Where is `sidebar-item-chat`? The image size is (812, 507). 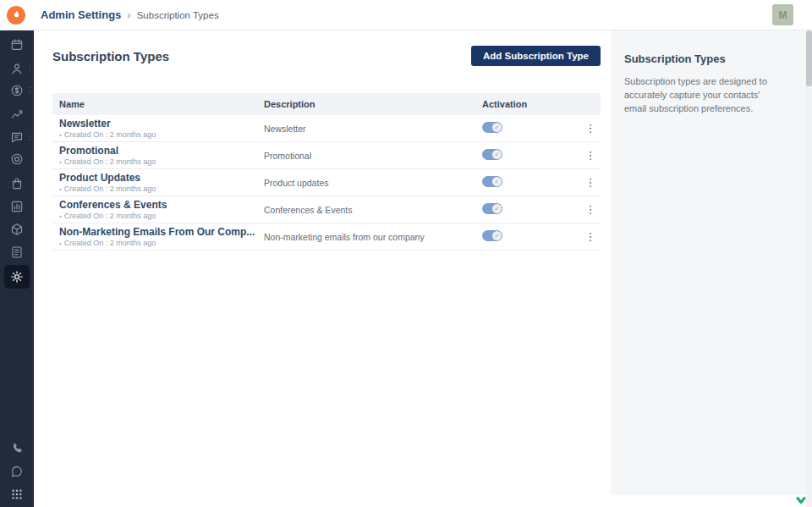
sidebar-item-chat is located at coordinates (17, 471).